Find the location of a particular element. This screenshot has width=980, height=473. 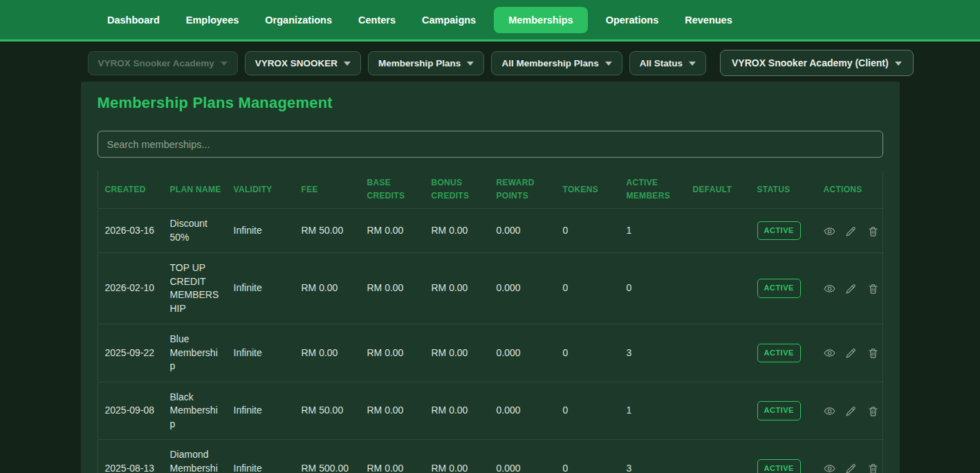

column-header-reward-points: REWARD POINTS is located at coordinates (524, 189).